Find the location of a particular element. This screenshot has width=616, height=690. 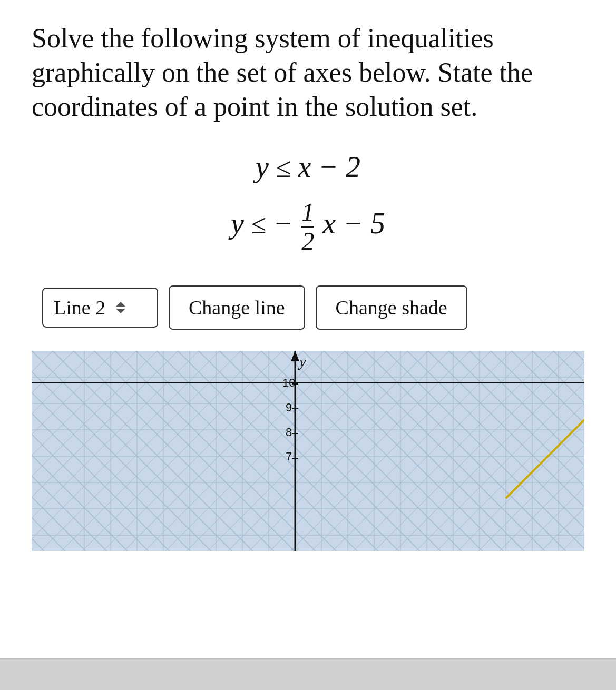

line-selector-label: Line 2 is located at coordinates (80, 308).